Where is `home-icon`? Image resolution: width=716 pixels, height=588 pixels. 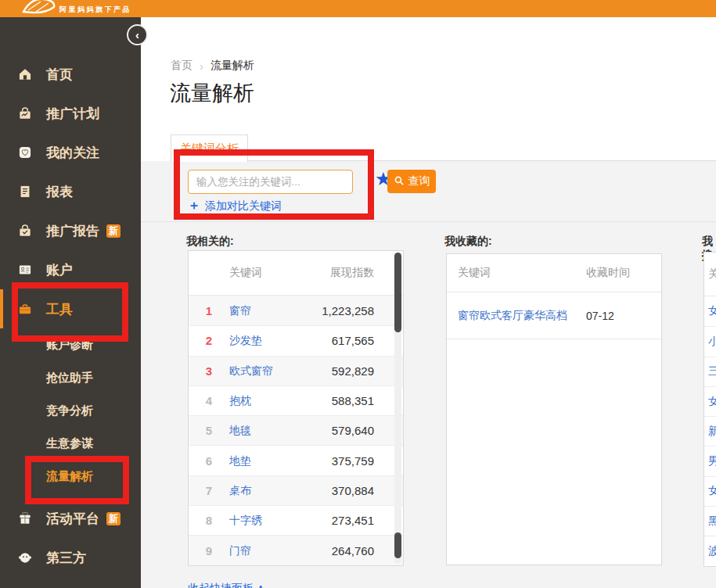 home-icon is located at coordinates (25, 74).